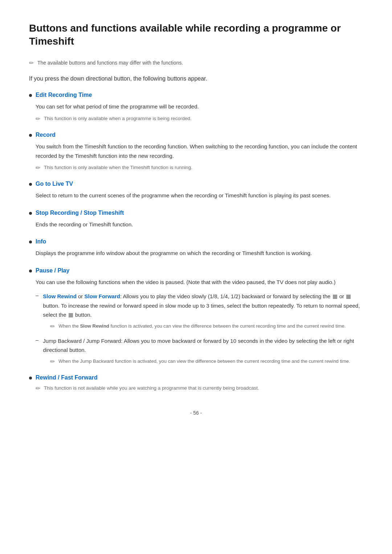  Describe the element at coordinates (52, 271) in the screenshot. I see `item-title-pause-play: Pause / Play` at that location.